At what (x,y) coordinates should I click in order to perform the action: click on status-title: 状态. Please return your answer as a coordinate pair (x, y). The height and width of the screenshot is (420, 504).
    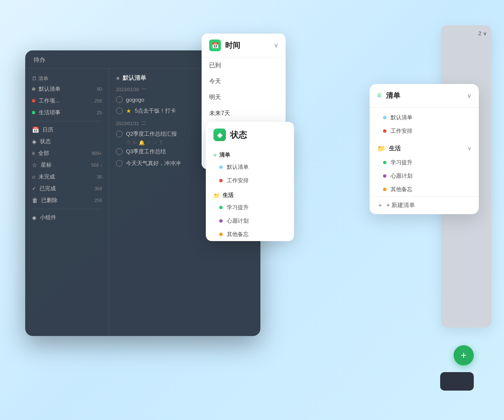
    Looking at the image, I should click on (239, 135).